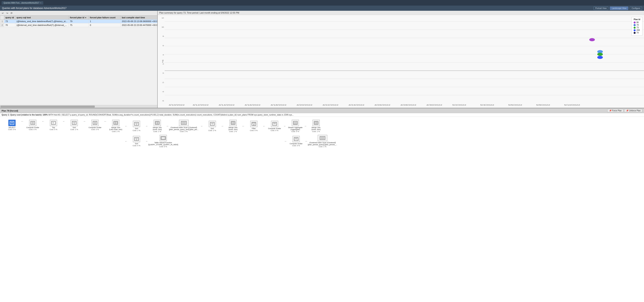 The width and height of the screenshot is (644, 302). What do you see at coordinates (42, 17) in the screenshot?
I see `col-sqltext-header: query sql text` at bounding box center [42, 17].